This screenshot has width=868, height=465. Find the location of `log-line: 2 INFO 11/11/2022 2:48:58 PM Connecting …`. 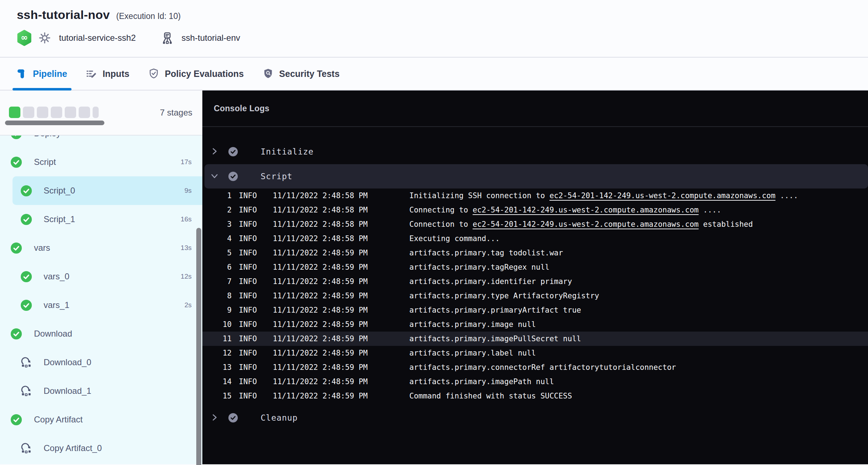

log-line: 2 INFO 11/11/2022 2:48:58 PM Connecting … is located at coordinates (535, 210).